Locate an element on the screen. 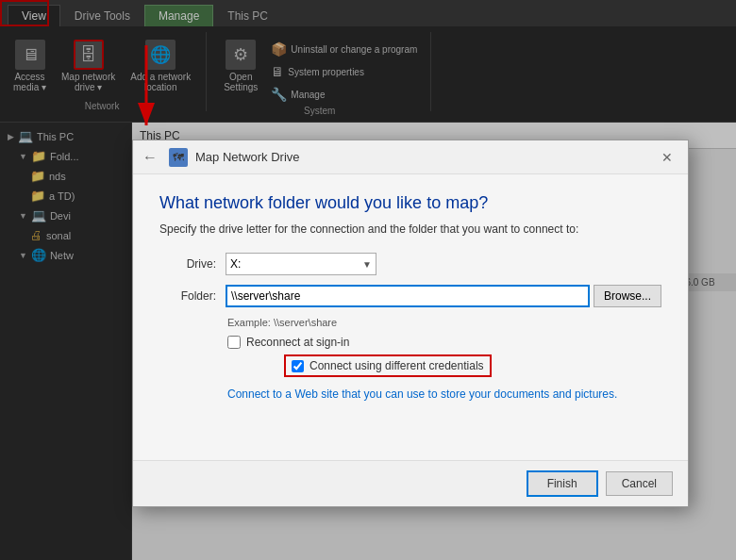 Image resolution: width=736 pixels, height=560 pixels. drive-chevron-icon: ▼ is located at coordinates (367, 264).